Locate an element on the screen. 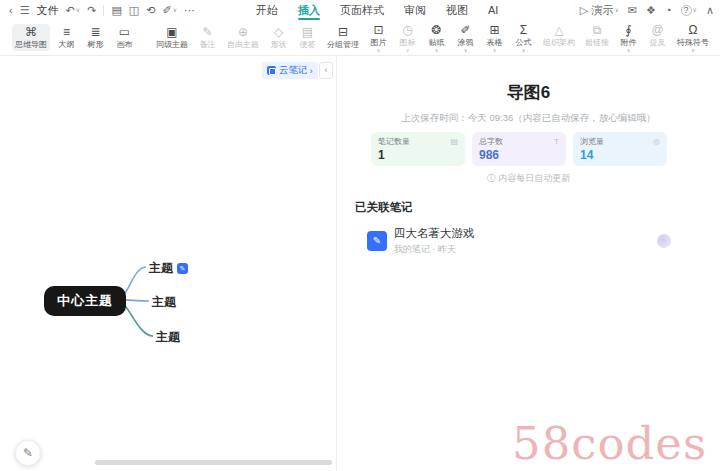 The width and height of the screenshot is (720, 471). group-manage-icon: ⊟ is located at coordinates (343, 32).